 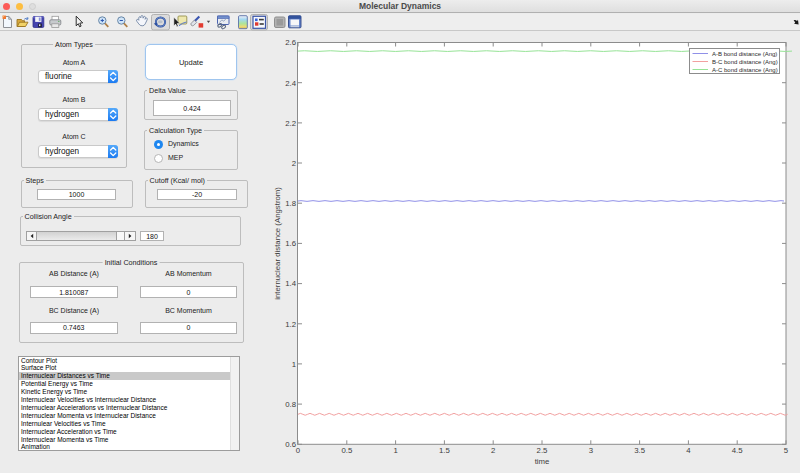 What do you see at coordinates (445, 450) in the screenshot?
I see `svg-text: 1.5` at bounding box center [445, 450].